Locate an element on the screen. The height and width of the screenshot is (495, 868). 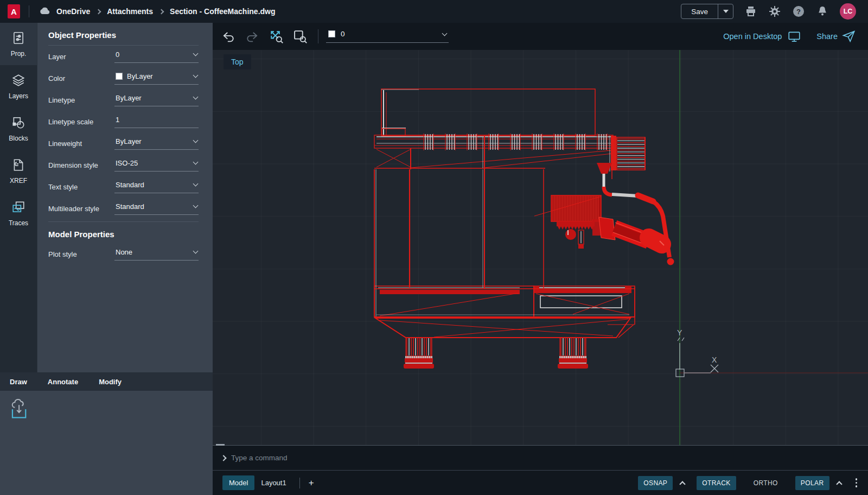
polar-flyout-chevron-up-icon is located at coordinates (839, 484).